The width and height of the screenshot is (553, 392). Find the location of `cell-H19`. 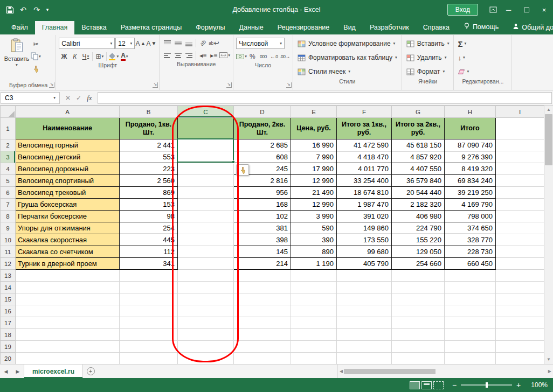

cell-H19 is located at coordinates (470, 347).